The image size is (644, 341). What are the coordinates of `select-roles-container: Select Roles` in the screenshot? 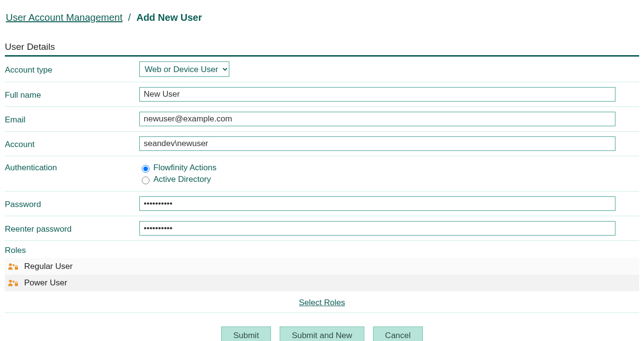 It's located at (322, 302).